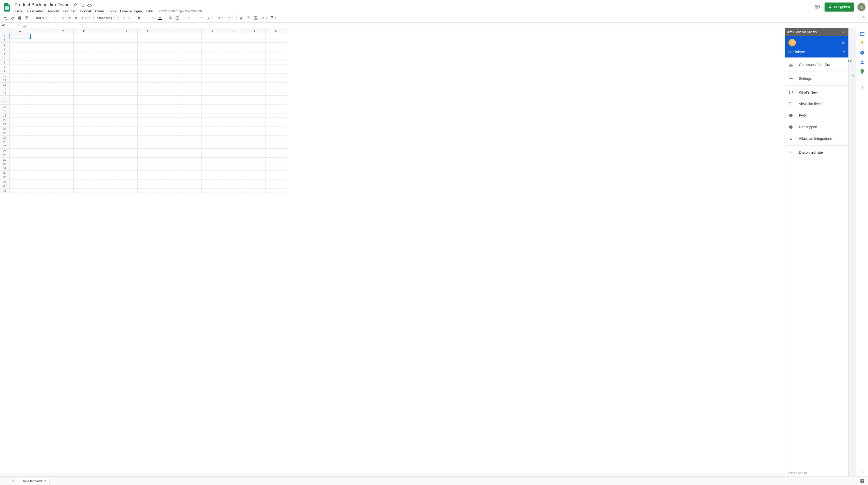 This screenshot has height=485, width=868. What do you see at coordinates (5, 94) in the screenshot?
I see `row-header: 14` at bounding box center [5, 94].